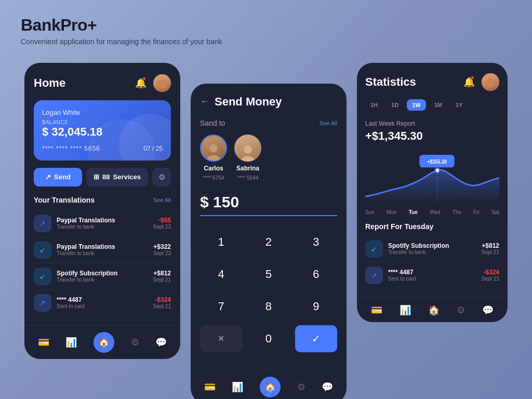  Describe the element at coordinates (266, 25) in the screenshot. I see `app-title: BankPro+` at that location.